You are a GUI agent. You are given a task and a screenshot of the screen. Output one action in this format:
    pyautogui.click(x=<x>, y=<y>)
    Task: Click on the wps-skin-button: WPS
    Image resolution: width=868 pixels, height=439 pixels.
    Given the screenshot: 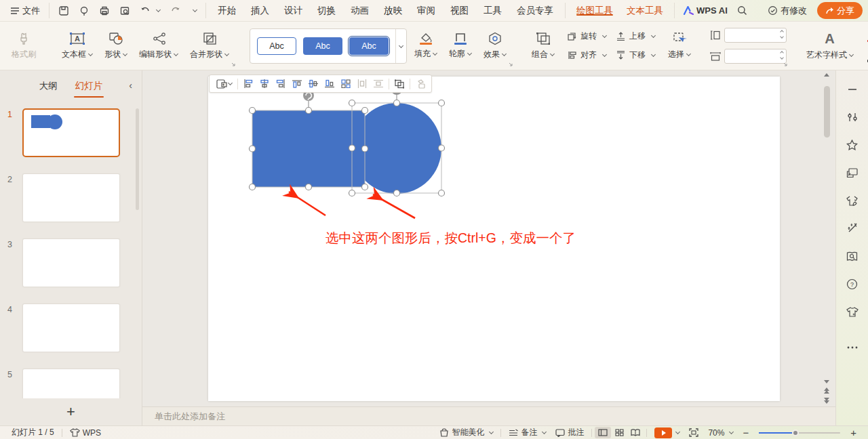 What is the action you would take?
    pyautogui.click(x=85, y=433)
    